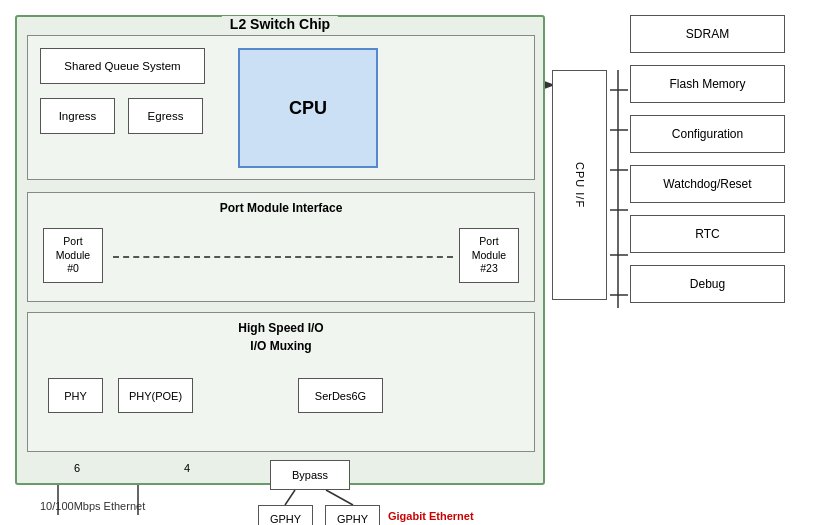 The height and width of the screenshot is (525, 815). I want to click on hio-title: High Speed I/O, so click(280, 328).